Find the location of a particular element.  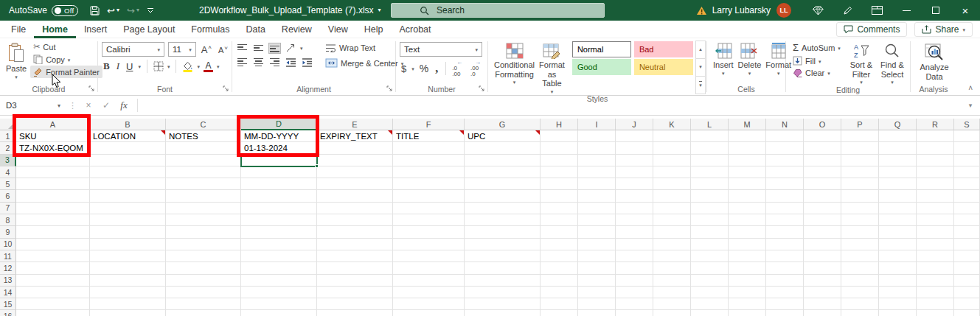

cell-E15 is located at coordinates (355, 304).